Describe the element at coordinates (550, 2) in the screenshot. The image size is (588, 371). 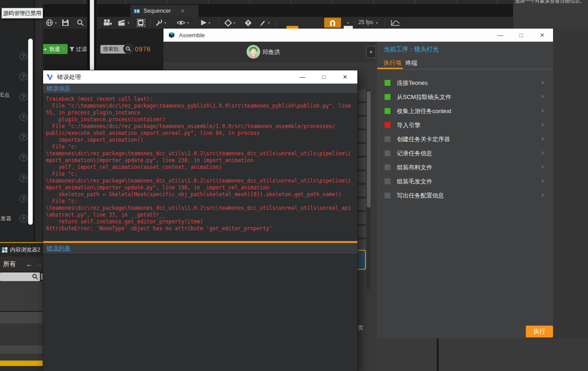
I see `details-hint-text: 选择一个对象来查看详细信息。` at that location.